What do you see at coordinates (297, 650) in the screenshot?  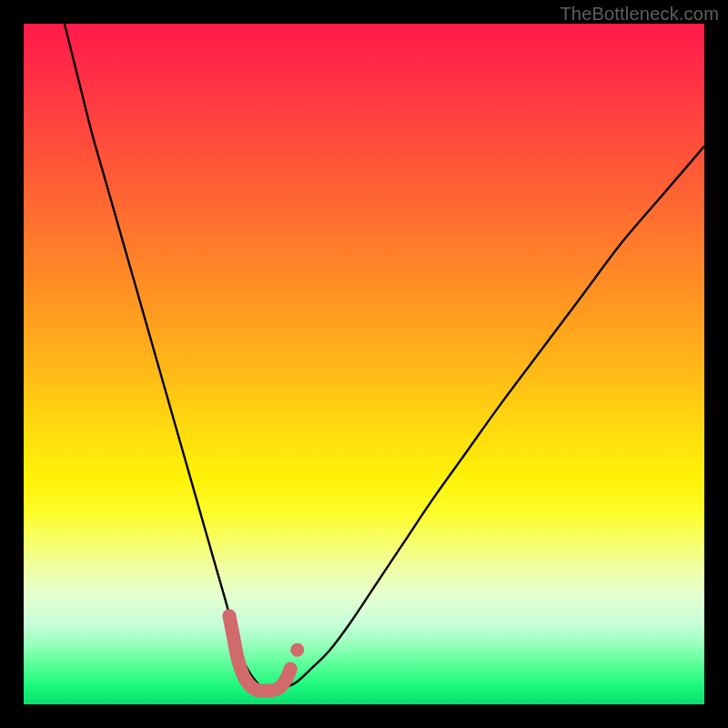 I see `optimal-band-extra-dot` at bounding box center [297, 650].